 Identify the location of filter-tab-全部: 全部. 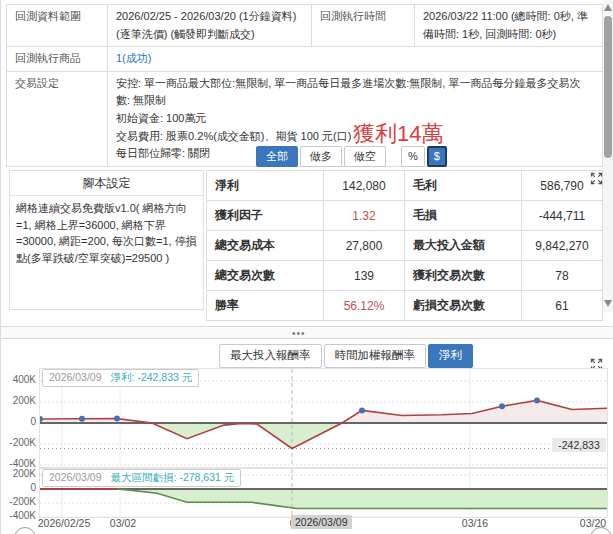
(277, 156).